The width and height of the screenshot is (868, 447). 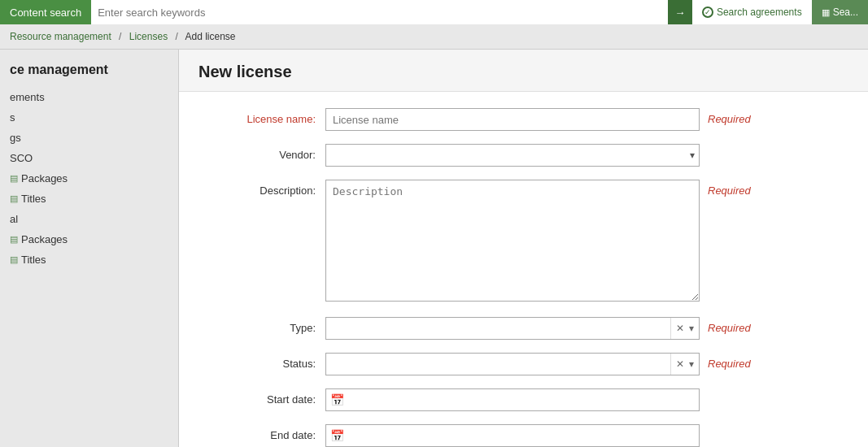 What do you see at coordinates (685, 364) in the screenshot?
I see `status-combo-buttons: ✕ ▾` at bounding box center [685, 364].